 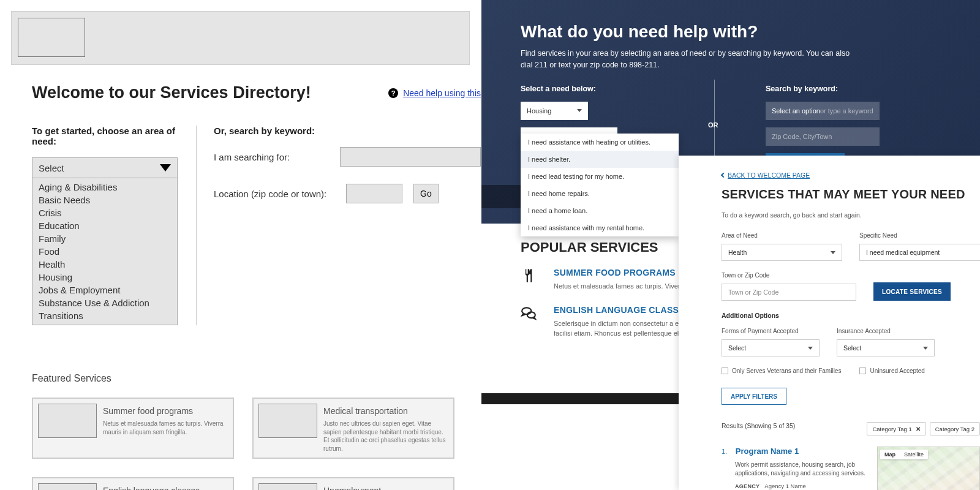 What do you see at coordinates (165, 411) in the screenshot?
I see `card-title: Summer food programs` at bounding box center [165, 411].